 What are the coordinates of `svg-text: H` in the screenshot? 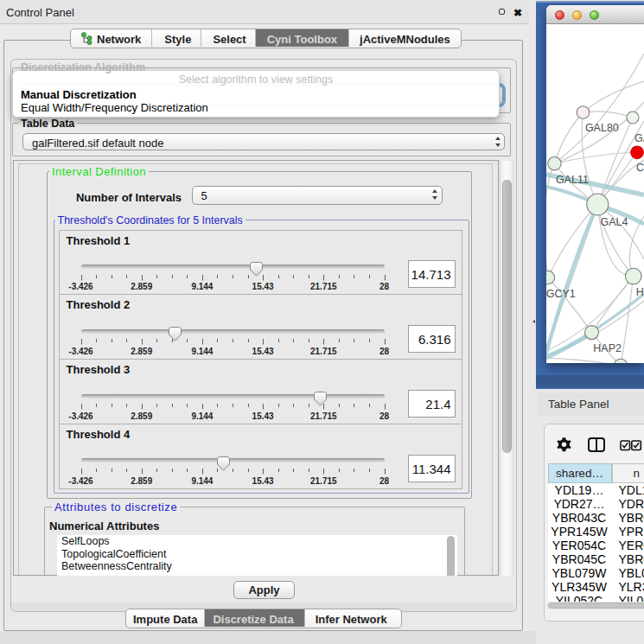 It's located at (640, 292).